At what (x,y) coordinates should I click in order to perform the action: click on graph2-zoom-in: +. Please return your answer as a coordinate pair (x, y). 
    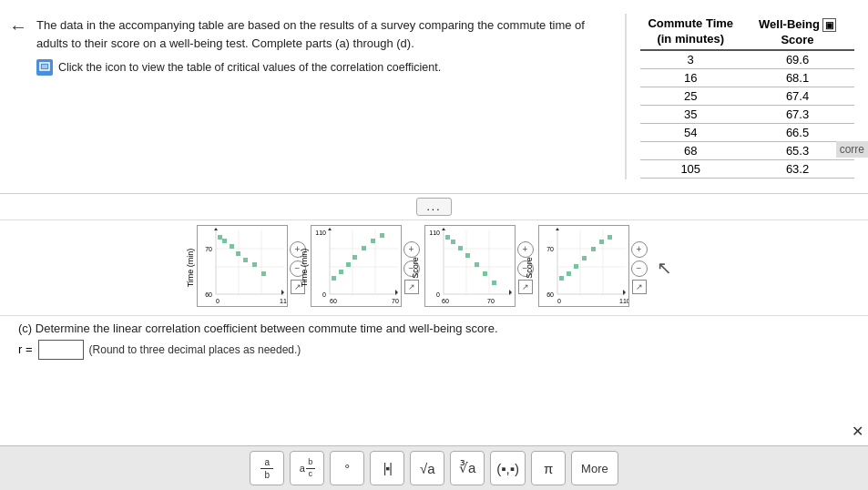
    Looking at the image, I should click on (412, 250).